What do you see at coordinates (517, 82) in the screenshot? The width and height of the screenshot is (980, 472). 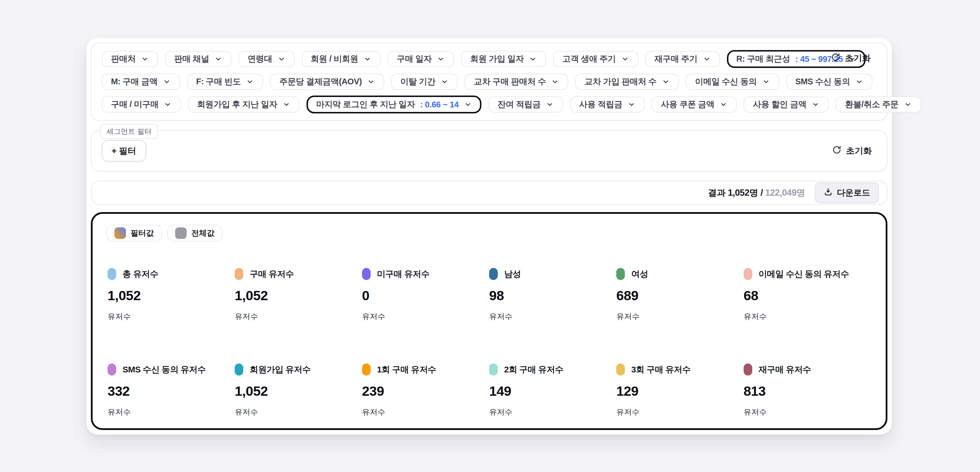 I see `filter-chip: 교차 구매 판매처 수` at bounding box center [517, 82].